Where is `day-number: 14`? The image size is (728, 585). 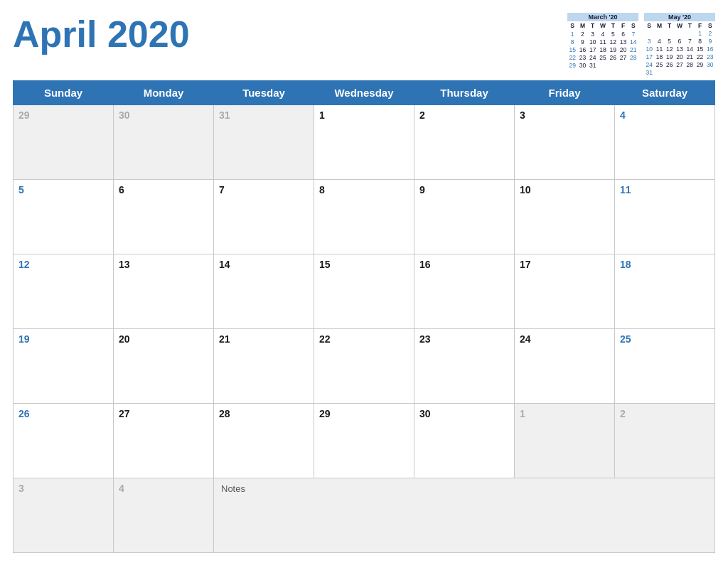 day-number: 14 is located at coordinates (225, 264).